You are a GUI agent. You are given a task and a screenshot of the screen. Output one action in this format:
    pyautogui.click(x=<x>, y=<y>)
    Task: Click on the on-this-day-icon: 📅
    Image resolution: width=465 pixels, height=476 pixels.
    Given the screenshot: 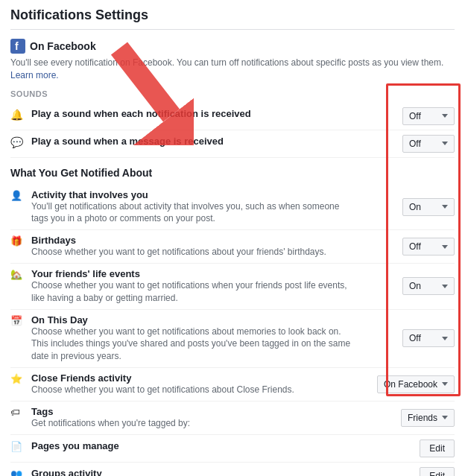 What is the action you would take?
    pyautogui.click(x=18, y=323)
    